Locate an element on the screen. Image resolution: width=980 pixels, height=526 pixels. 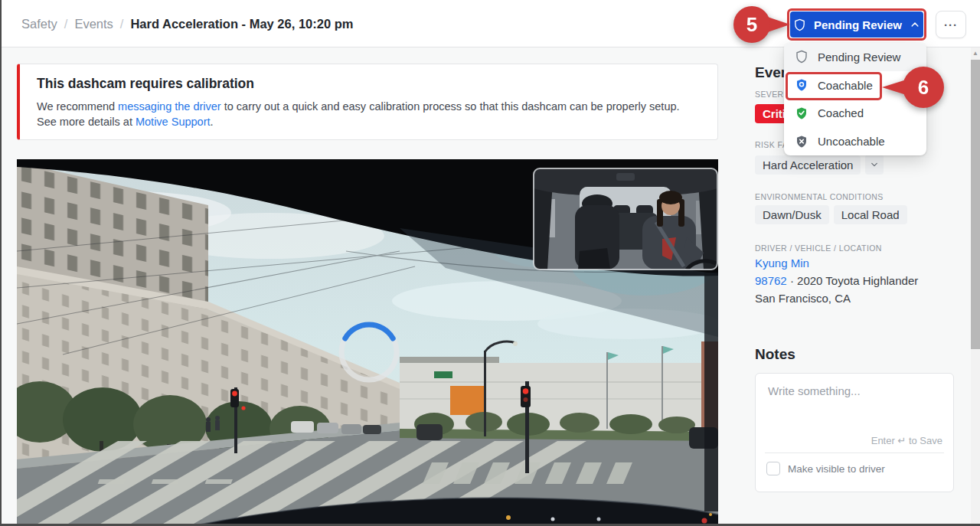
risk-factor-dropdown-button is located at coordinates (874, 165).